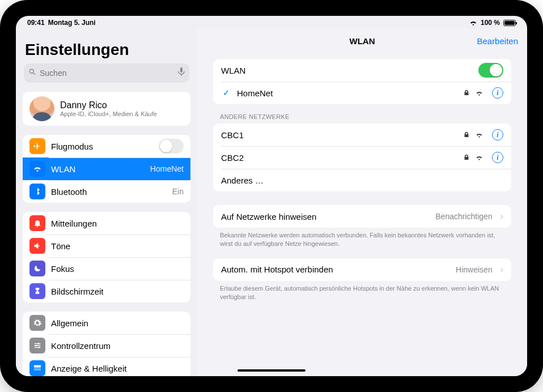 The image size is (543, 392). I want to click on bell-icon, so click(37, 223).